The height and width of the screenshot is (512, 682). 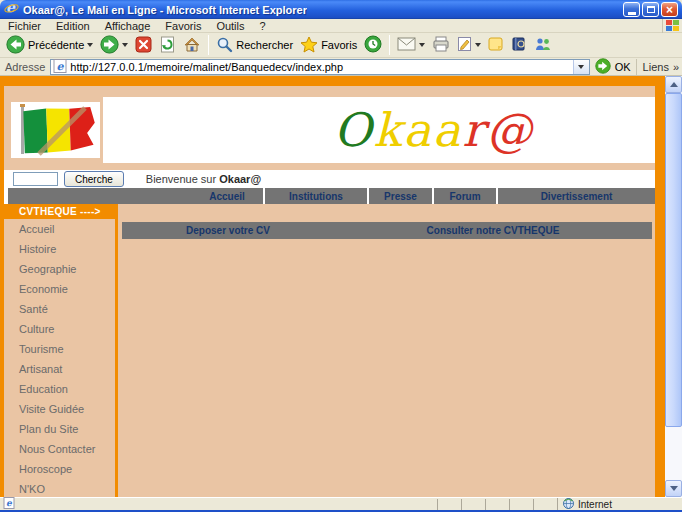 What do you see at coordinates (110, 46) in the screenshot?
I see `forward-icon` at bounding box center [110, 46].